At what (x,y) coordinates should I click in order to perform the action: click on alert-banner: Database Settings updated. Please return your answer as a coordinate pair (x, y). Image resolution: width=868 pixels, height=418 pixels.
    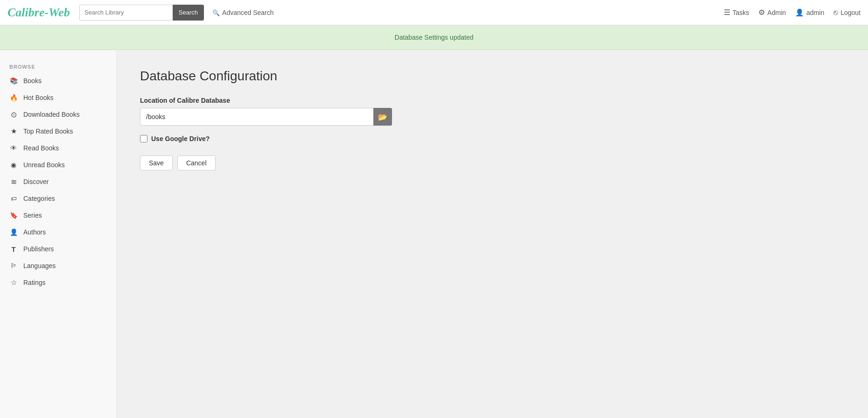
    Looking at the image, I should click on (434, 37).